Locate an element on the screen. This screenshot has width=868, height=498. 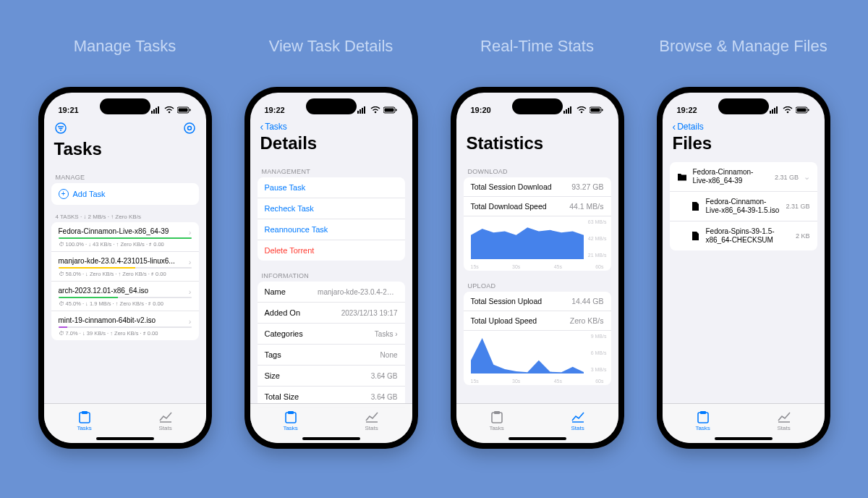
info-row: Size3.64 GB is located at coordinates (331, 376).